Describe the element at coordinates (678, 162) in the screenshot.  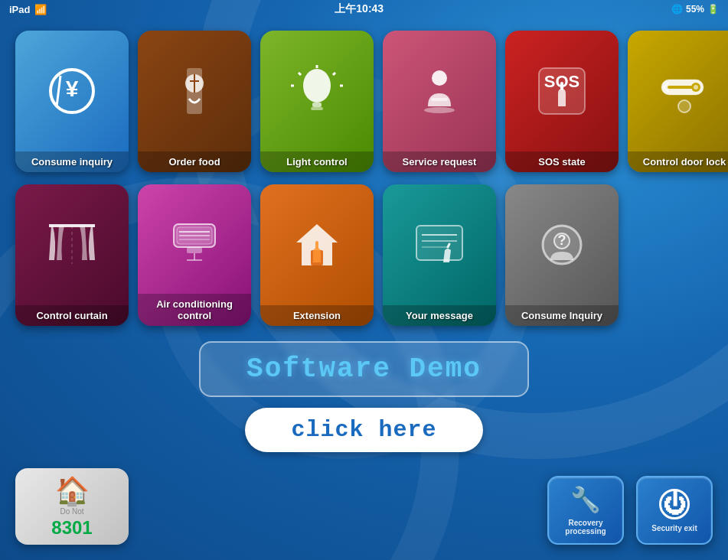
I see `tile-control-door-lock-label: Control door lock` at that location.